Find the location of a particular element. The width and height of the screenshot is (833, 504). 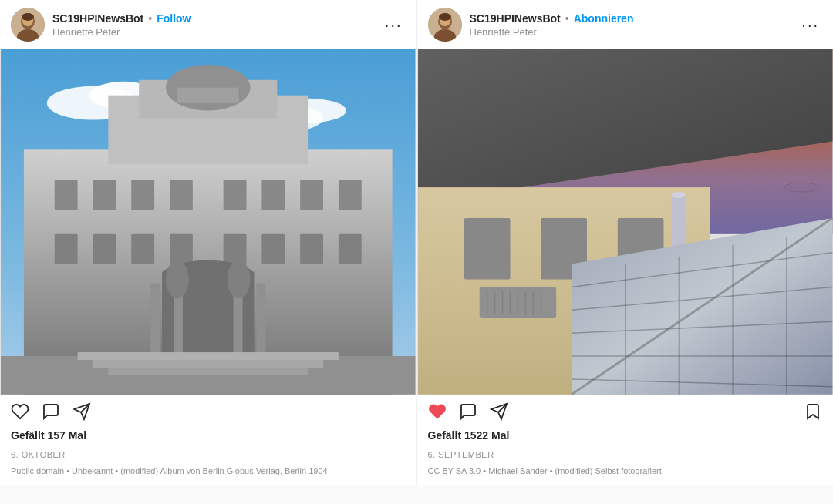

share-icon-right is located at coordinates (499, 412).